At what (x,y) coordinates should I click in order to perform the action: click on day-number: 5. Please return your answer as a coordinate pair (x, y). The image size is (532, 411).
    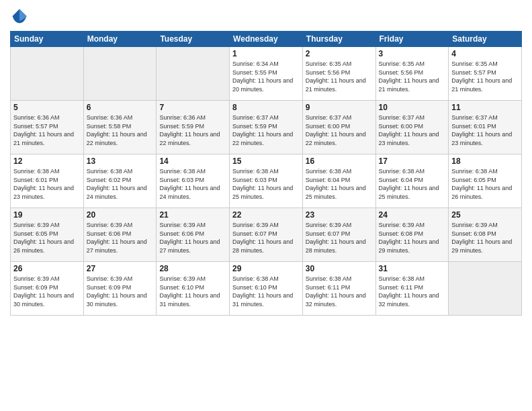
    Looking at the image, I should click on (47, 107).